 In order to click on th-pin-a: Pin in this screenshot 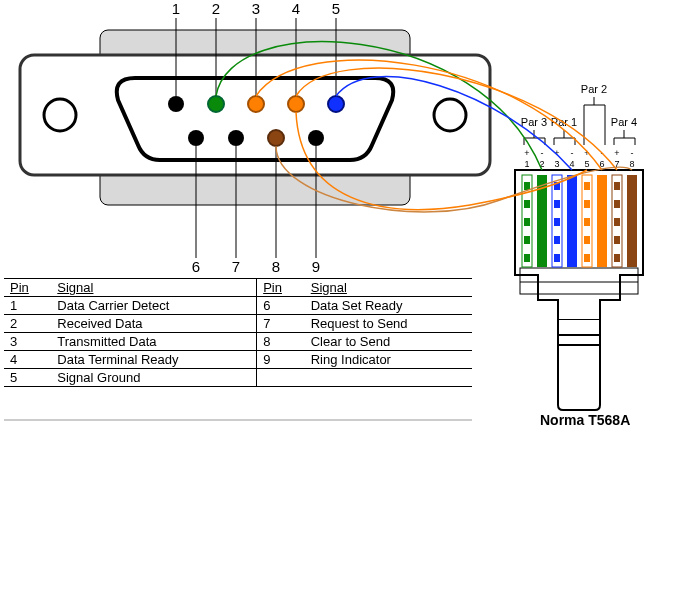, I will do `click(28, 288)`.